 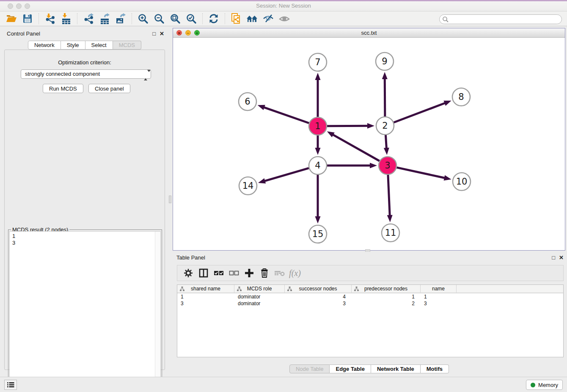 I want to click on export-network-button, so click(x=88, y=19).